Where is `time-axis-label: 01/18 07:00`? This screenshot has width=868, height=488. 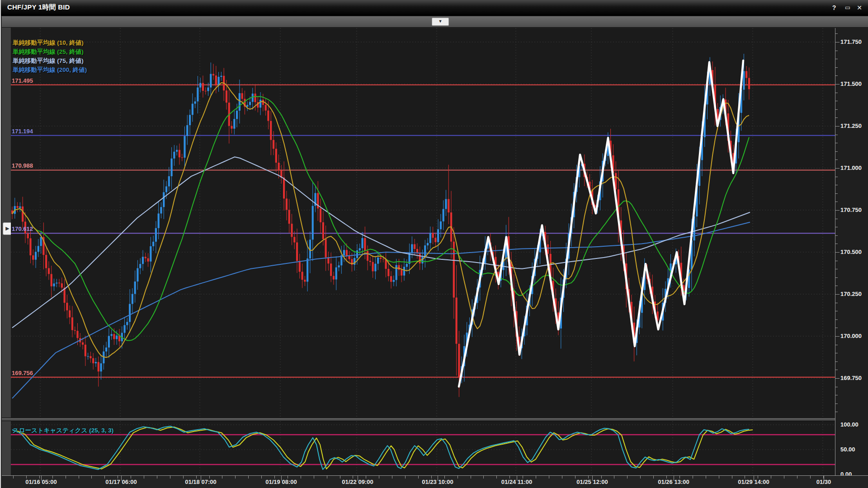 time-axis-label: 01/18 07:00 is located at coordinates (201, 482).